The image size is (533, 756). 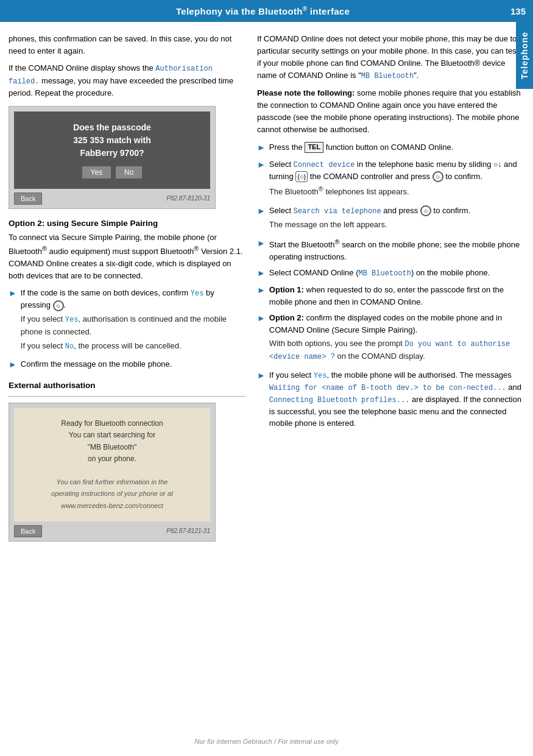 What do you see at coordinates (112, 447) in the screenshot?
I see `screen2-line3: "MB Bluetooth"` at bounding box center [112, 447].